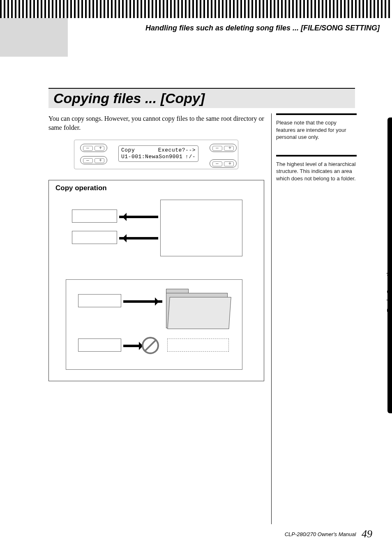 The height and width of the screenshot is (555, 392). What do you see at coordinates (316, 130) in the screenshot?
I see `note-copy-personal-use: Please note that the copy features are i…` at bounding box center [316, 130].